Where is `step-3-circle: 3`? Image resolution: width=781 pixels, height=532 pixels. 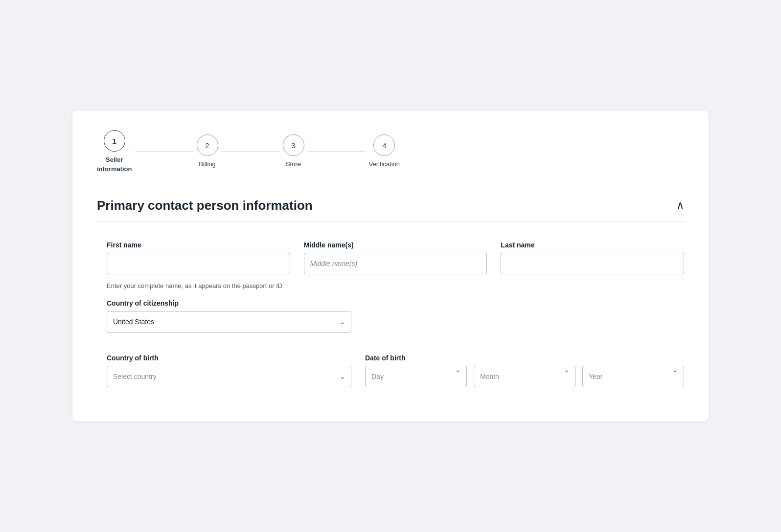 step-3-circle: 3 is located at coordinates (294, 145).